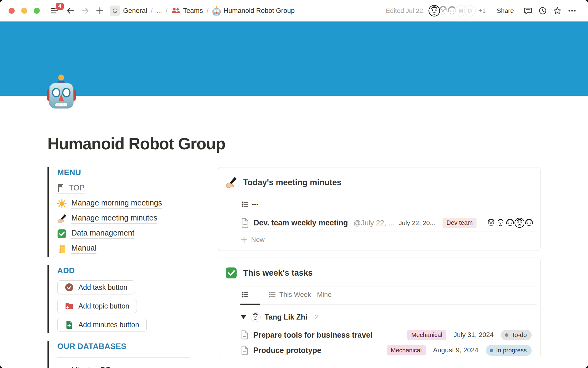 The height and width of the screenshot is (368, 588). I want to click on avatar-overflow-count: +1, so click(482, 11).